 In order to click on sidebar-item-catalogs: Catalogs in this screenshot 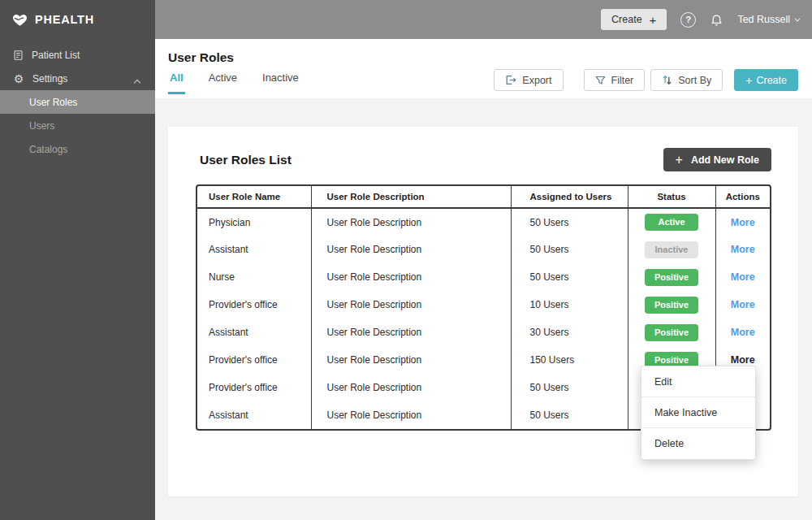, I will do `click(78, 150)`.